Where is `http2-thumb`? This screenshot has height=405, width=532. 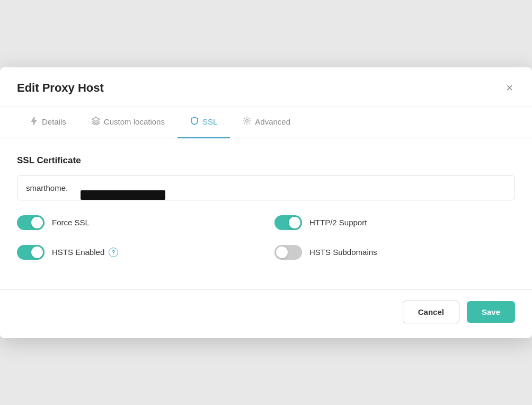
http2-thumb is located at coordinates (295, 223).